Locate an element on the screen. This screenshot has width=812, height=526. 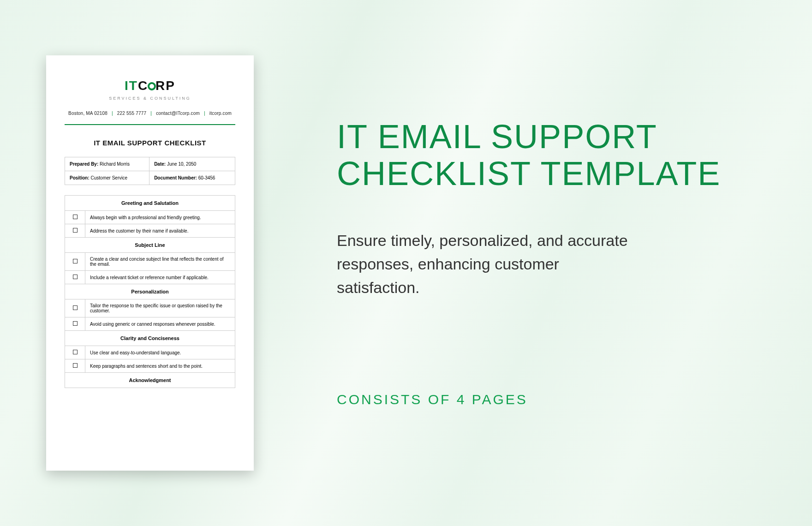
position-cell: Position: Customer Service is located at coordinates (107, 178).